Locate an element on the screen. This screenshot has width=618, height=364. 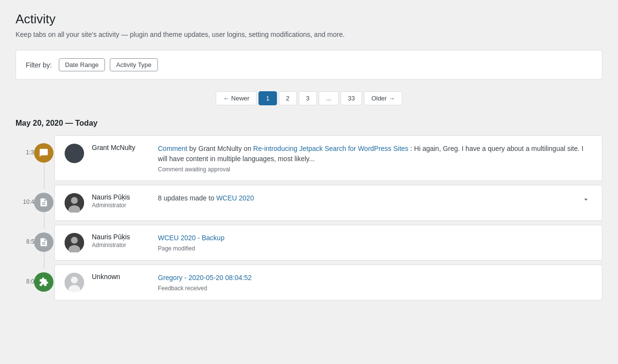
post-link-1: Re-introducing Jetpack Search for WordPr… is located at coordinates (331, 149).